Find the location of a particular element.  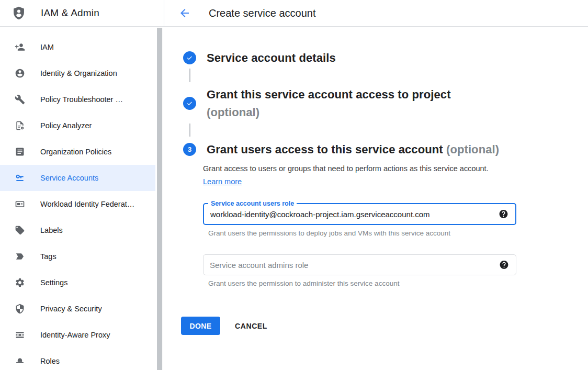

wrench-icon is located at coordinates (20, 99).